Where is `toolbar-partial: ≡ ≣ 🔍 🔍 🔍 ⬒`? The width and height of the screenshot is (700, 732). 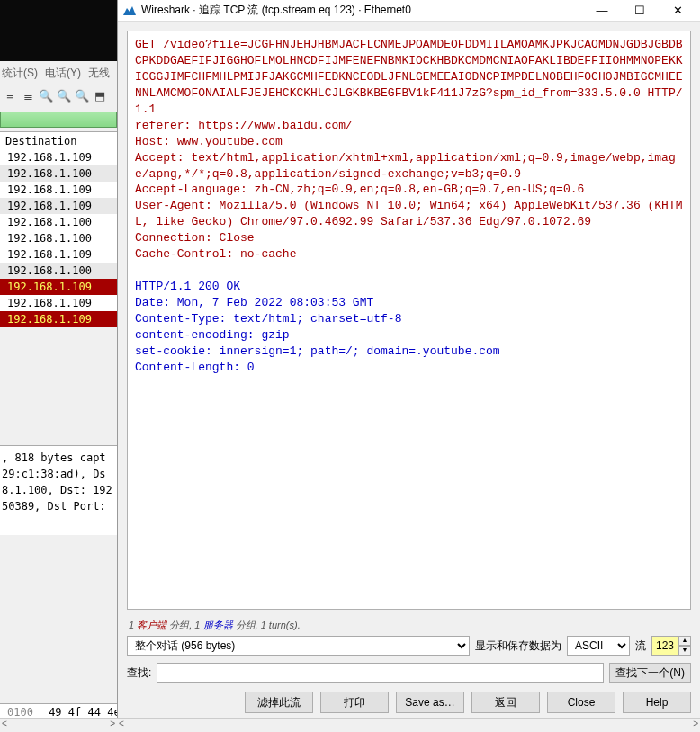
toolbar-partial: ≡ ≣ 🔍 🔍 🔍 ⬒ is located at coordinates (58, 95).